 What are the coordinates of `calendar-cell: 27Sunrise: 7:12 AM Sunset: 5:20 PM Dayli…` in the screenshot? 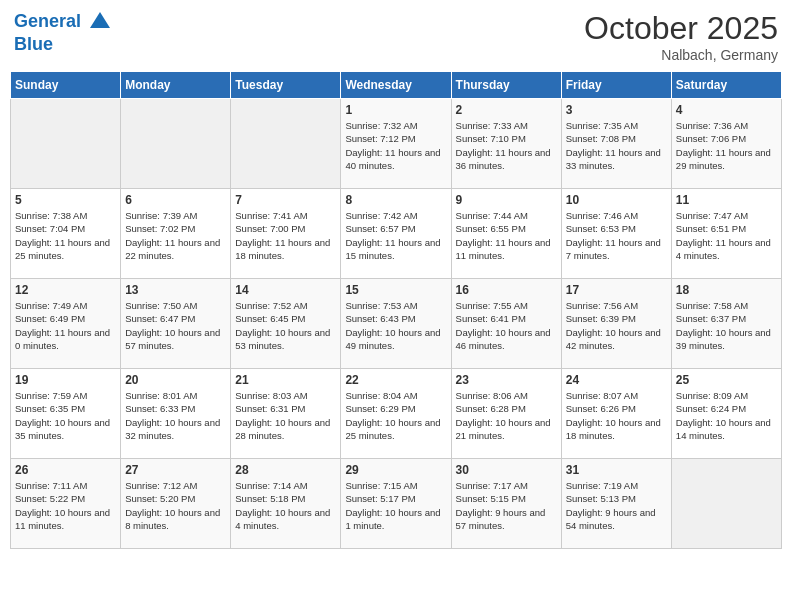 It's located at (176, 504).